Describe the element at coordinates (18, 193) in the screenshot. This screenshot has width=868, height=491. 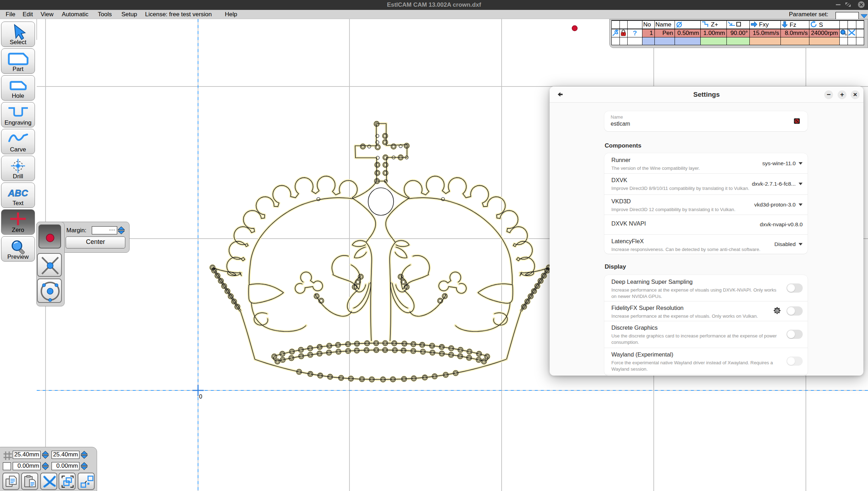
I see `svg-text: ABC` at that location.